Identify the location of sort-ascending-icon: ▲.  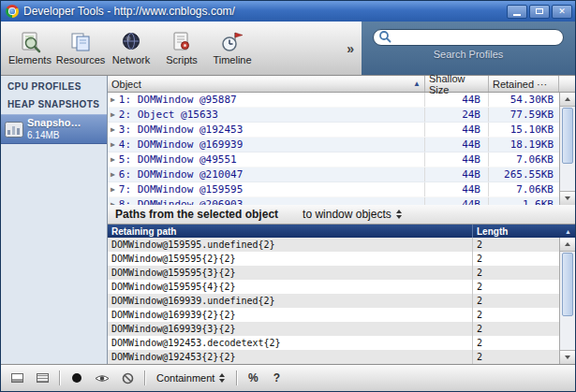
(569, 232).